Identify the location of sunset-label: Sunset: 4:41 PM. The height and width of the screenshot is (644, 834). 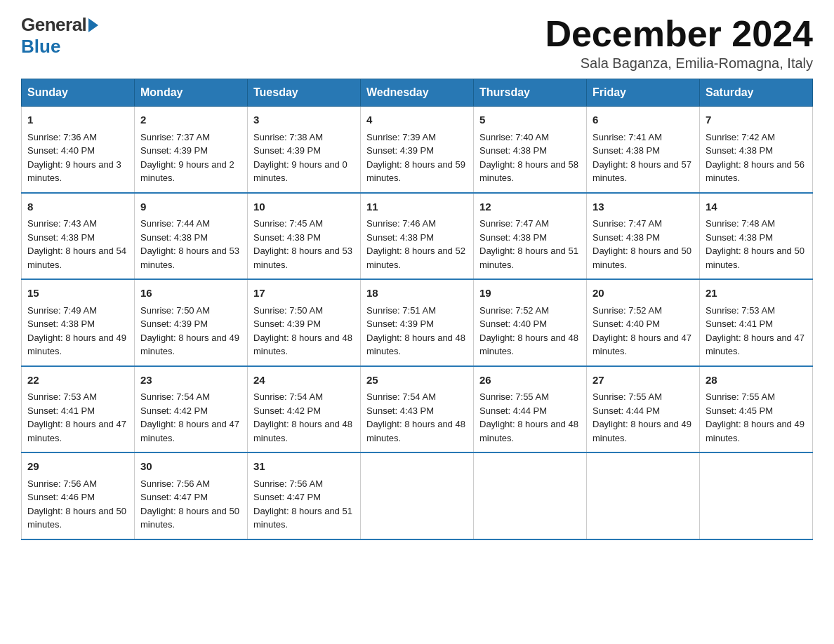
(739, 324).